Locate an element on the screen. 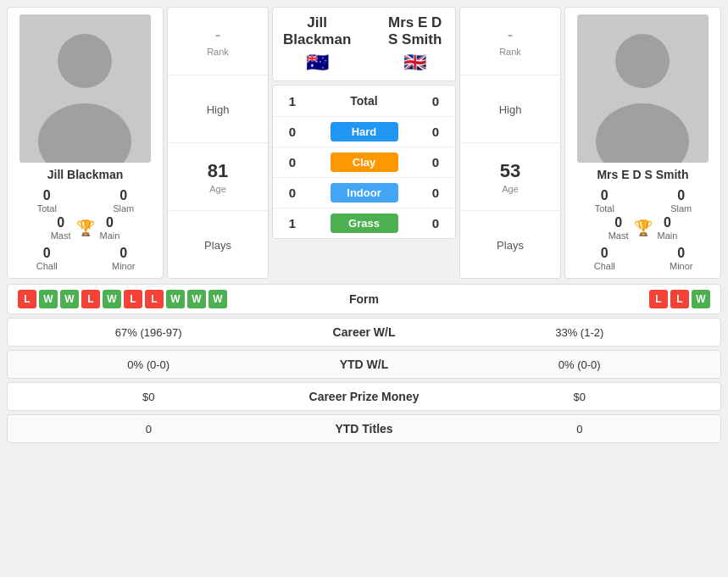 The height and width of the screenshot is (577, 728). left-main: 0 Main is located at coordinates (110, 228).